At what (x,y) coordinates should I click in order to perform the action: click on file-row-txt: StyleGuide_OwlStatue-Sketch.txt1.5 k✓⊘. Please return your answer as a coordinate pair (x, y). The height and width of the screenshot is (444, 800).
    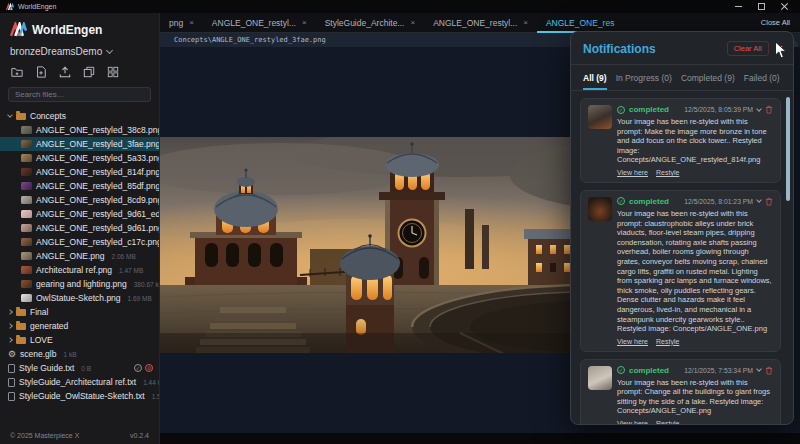
    Looking at the image, I should click on (80, 396).